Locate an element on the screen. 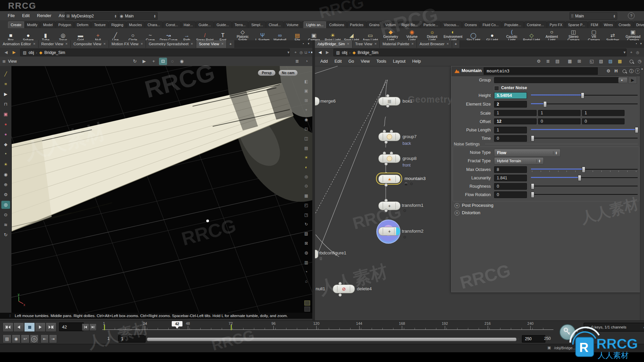 This screenshot has height=362, width=644. shelf-tab-modify: Modify is located at coordinates (32, 25).